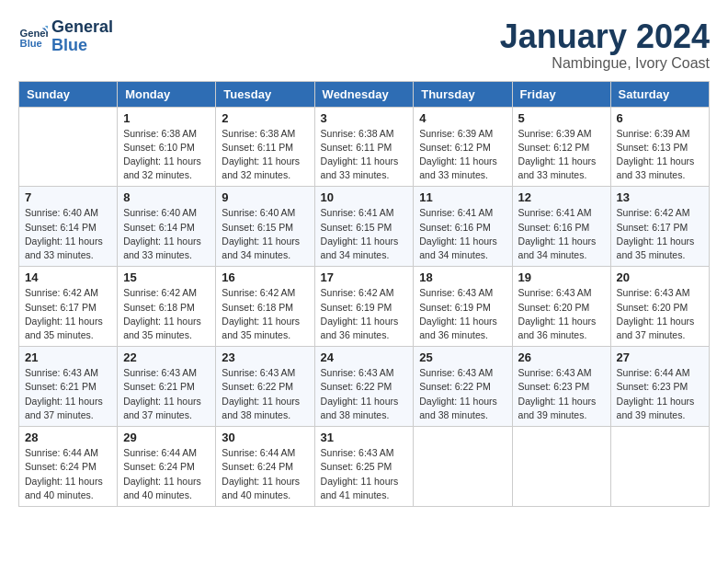 The width and height of the screenshot is (728, 563). What do you see at coordinates (462, 197) in the screenshot?
I see `day-number: 11` at bounding box center [462, 197].